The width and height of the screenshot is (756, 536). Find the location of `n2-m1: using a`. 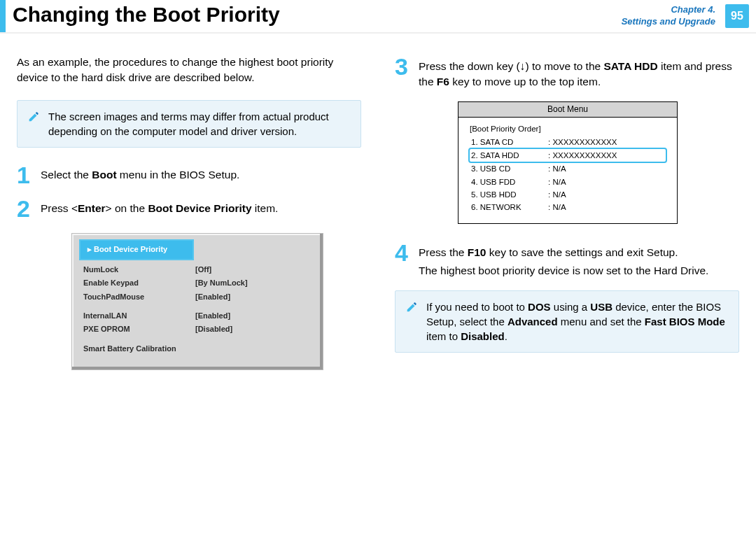

n2-m1: using a is located at coordinates (571, 306).